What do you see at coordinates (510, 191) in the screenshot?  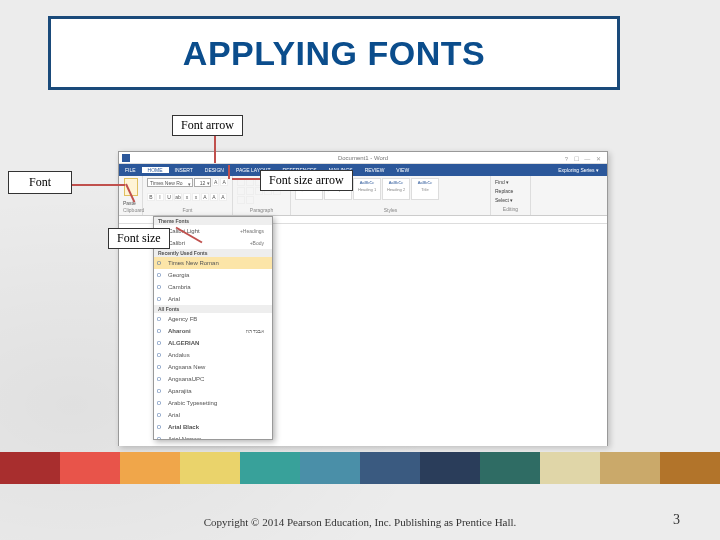 I see `replace-button: Replace` at bounding box center [510, 191].